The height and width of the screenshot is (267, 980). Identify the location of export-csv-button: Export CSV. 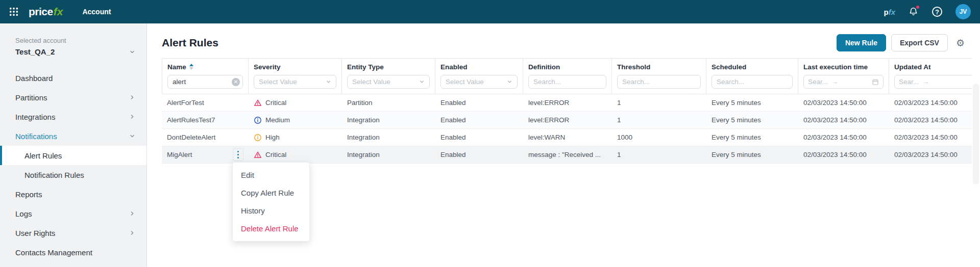
(920, 43).